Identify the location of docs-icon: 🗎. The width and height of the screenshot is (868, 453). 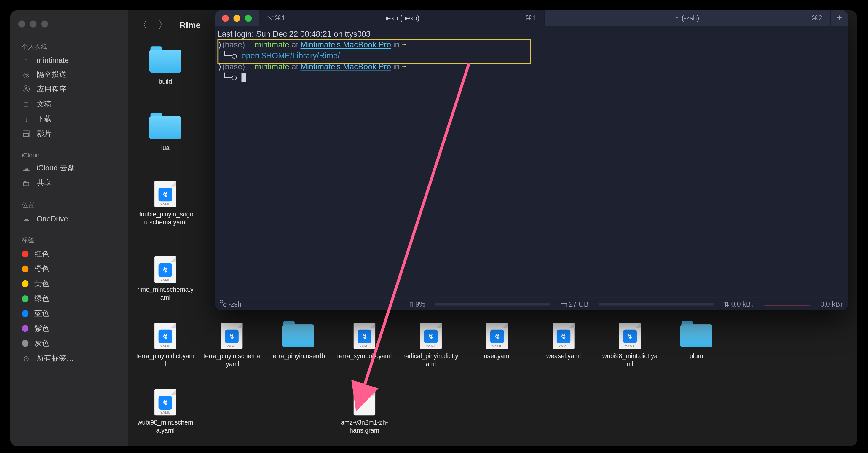
(26, 104).